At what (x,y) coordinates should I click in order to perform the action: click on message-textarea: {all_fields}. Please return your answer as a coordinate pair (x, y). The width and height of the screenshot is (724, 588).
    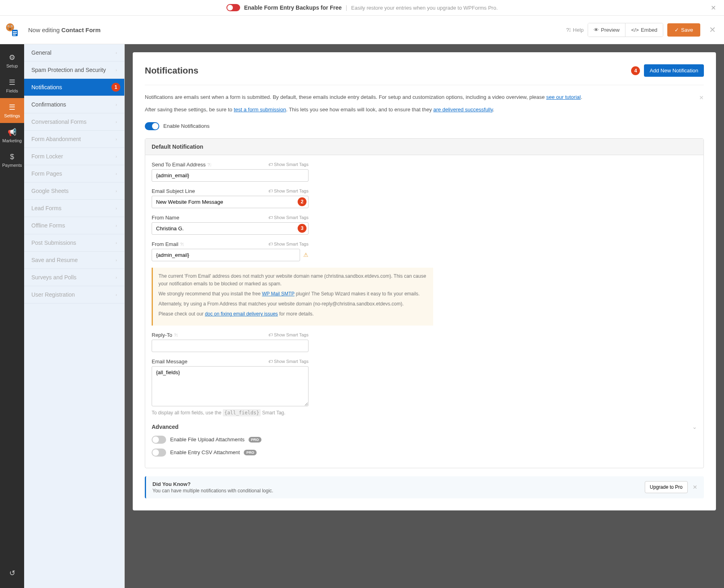
    Looking at the image, I should click on (230, 386).